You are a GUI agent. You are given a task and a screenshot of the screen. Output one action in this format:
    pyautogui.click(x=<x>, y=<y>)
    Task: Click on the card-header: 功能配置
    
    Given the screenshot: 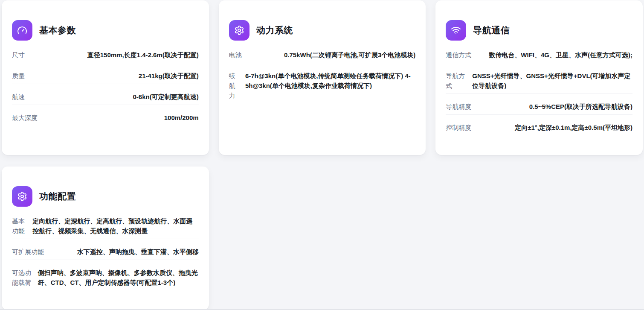 What is the action you would take?
    pyautogui.click(x=105, y=196)
    